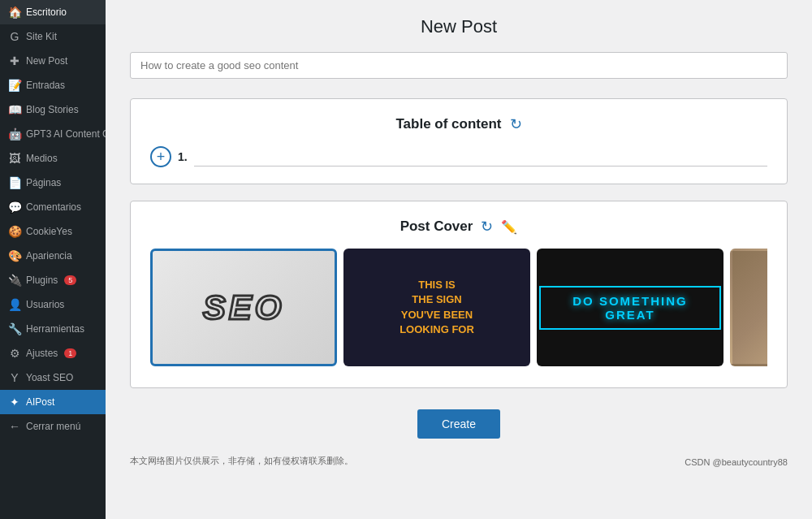 The image size is (812, 519). What do you see at coordinates (53, 329) in the screenshot?
I see `sidebar-item-herramientas: 🔧Herramientas` at bounding box center [53, 329].